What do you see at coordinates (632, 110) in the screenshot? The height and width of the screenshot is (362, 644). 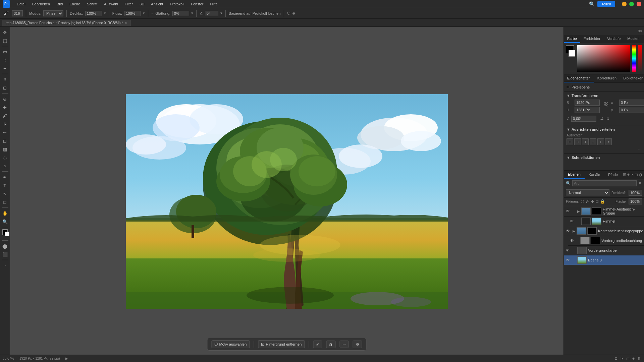 I see `y-input` at bounding box center [632, 110].